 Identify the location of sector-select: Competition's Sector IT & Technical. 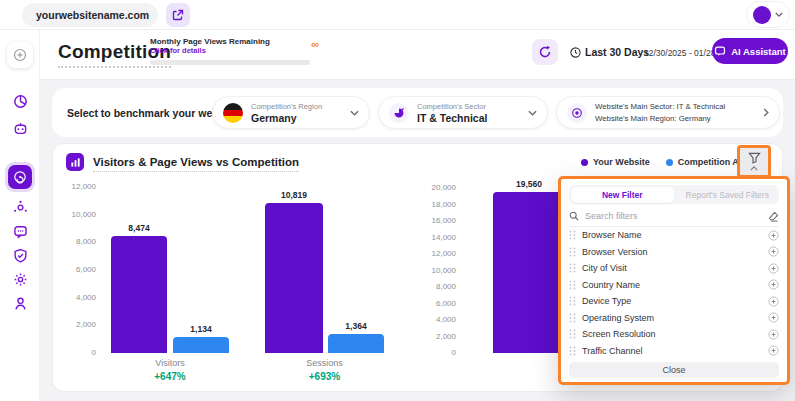
(463, 112).